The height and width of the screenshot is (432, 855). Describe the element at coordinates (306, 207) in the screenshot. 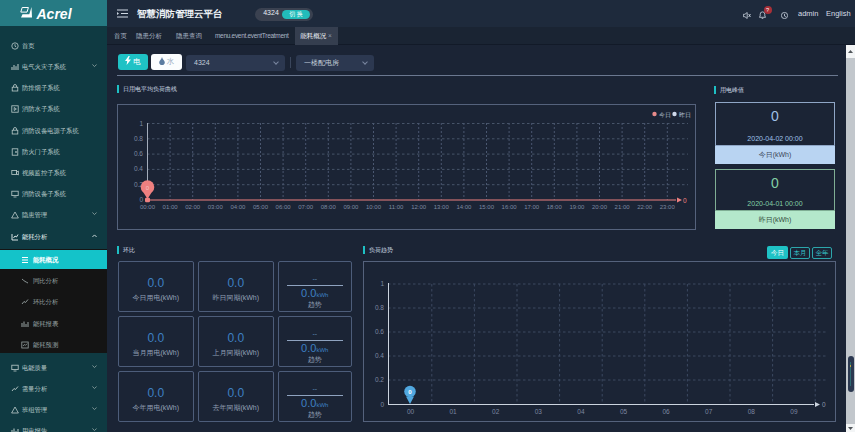

I see `svg-text: 07:00` at that location.